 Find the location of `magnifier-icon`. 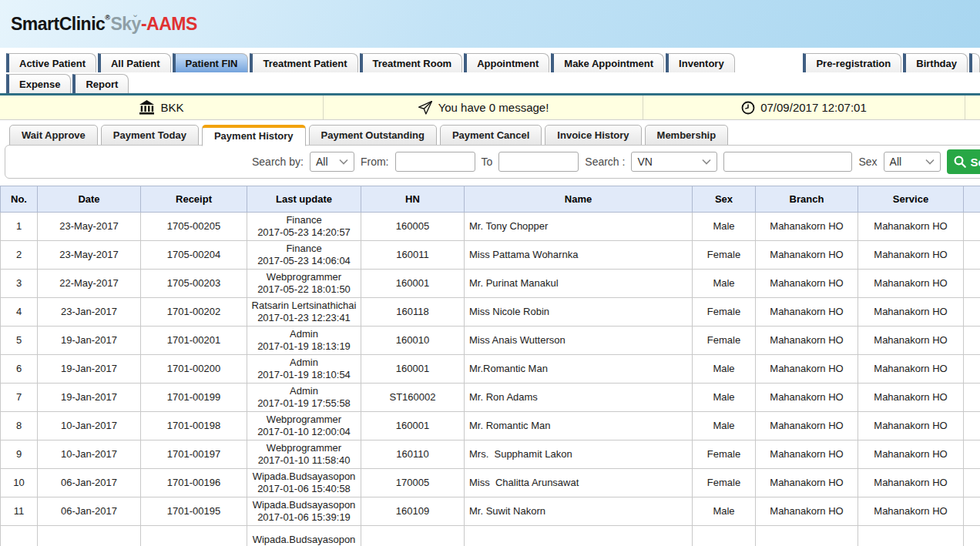

magnifier-icon is located at coordinates (960, 162).